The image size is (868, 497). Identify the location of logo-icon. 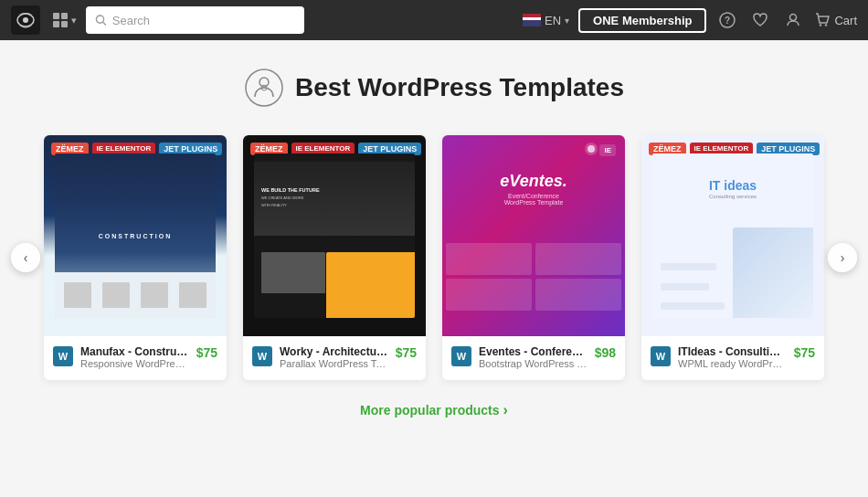
(26, 20).